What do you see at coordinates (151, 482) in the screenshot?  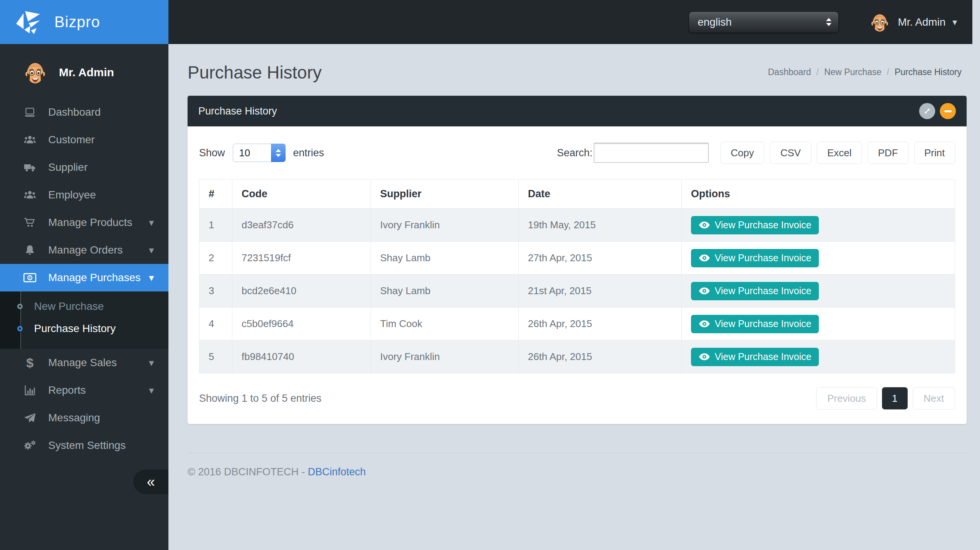 I see `double-angle-left-icon: «` at bounding box center [151, 482].